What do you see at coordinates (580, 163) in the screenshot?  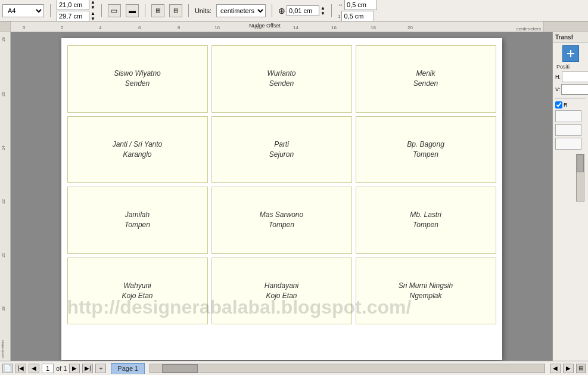 I see `scrollbar-thumb` at bounding box center [580, 163].